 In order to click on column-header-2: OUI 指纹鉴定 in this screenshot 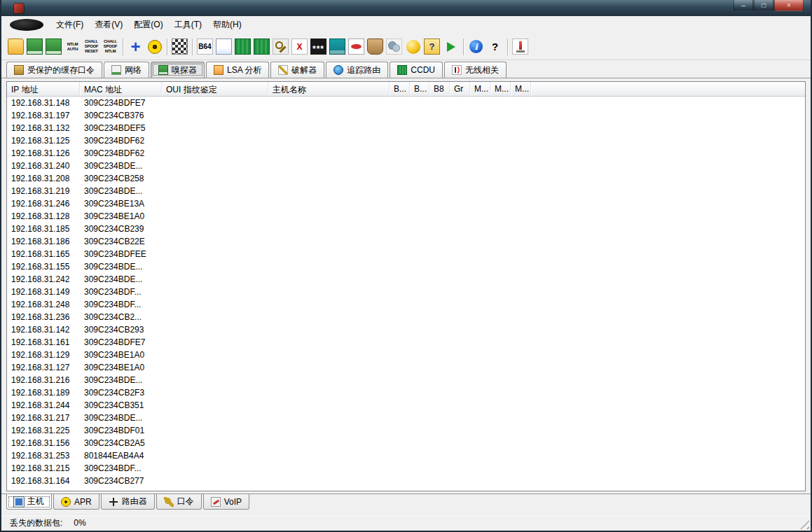, I will do `click(215, 89)`.